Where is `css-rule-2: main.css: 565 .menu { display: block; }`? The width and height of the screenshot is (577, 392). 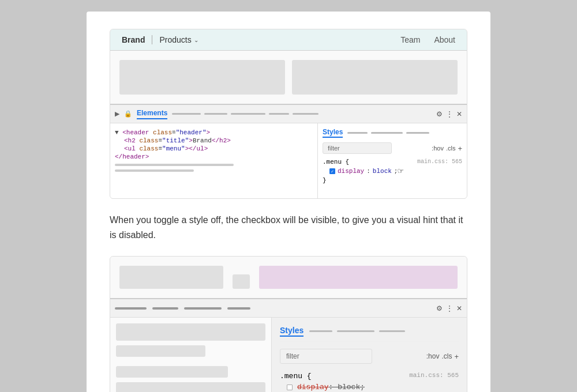
css-rule-2: main.css: 565 .menu { display: block; } is located at coordinates (369, 382).